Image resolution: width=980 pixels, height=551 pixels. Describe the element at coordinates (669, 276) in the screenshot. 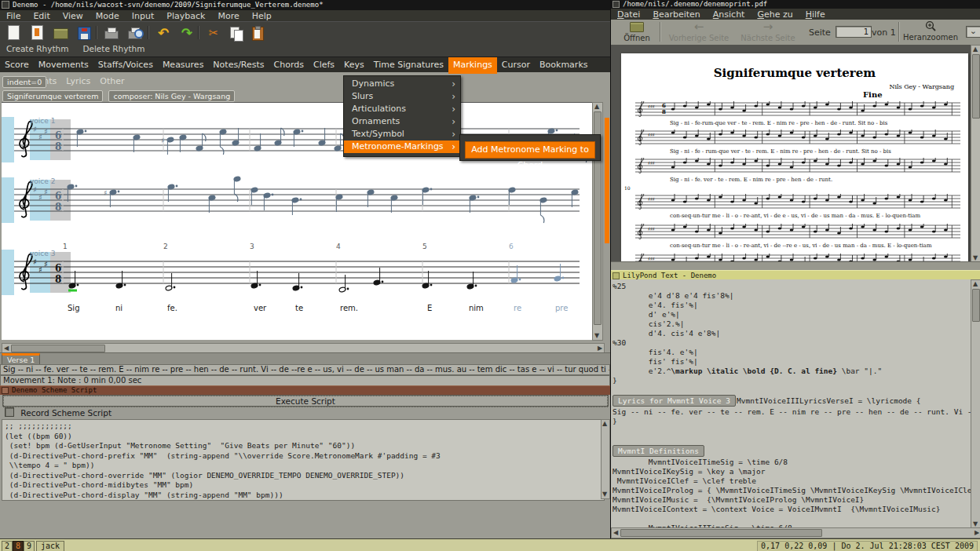

I see `lilypond-window-title: LilyPond Text - Denemo` at that location.